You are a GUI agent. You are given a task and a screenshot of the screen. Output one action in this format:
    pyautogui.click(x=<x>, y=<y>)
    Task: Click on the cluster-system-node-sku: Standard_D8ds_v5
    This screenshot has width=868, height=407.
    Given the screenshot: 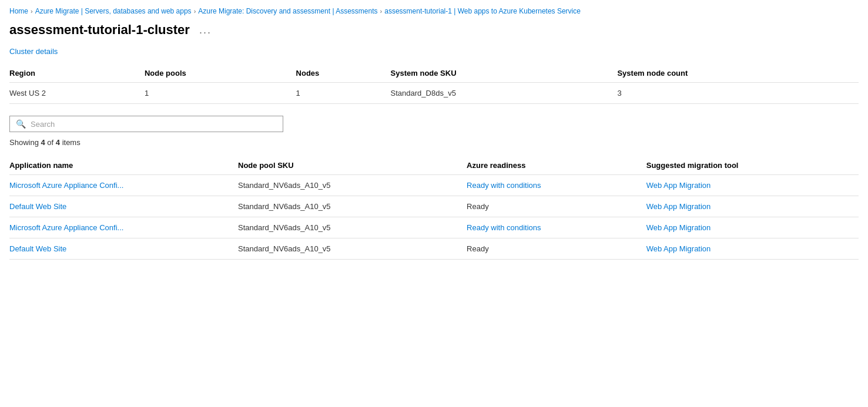 What is the action you would take?
    pyautogui.click(x=504, y=93)
    